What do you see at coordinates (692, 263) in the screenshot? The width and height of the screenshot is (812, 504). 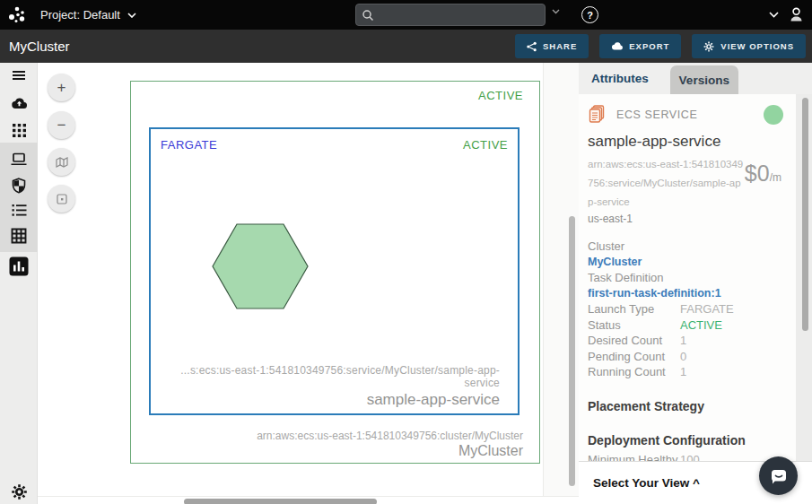 I see `field-link: MyCluster` at bounding box center [692, 263].